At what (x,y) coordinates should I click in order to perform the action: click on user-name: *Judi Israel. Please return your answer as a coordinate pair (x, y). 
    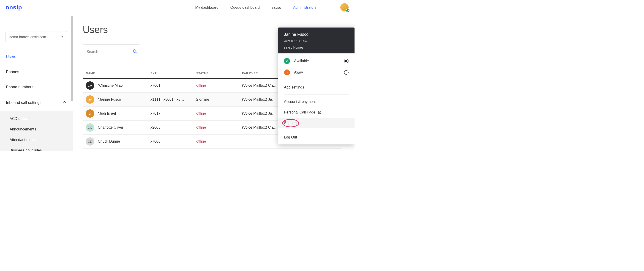
    Looking at the image, I should click on (107, 114).